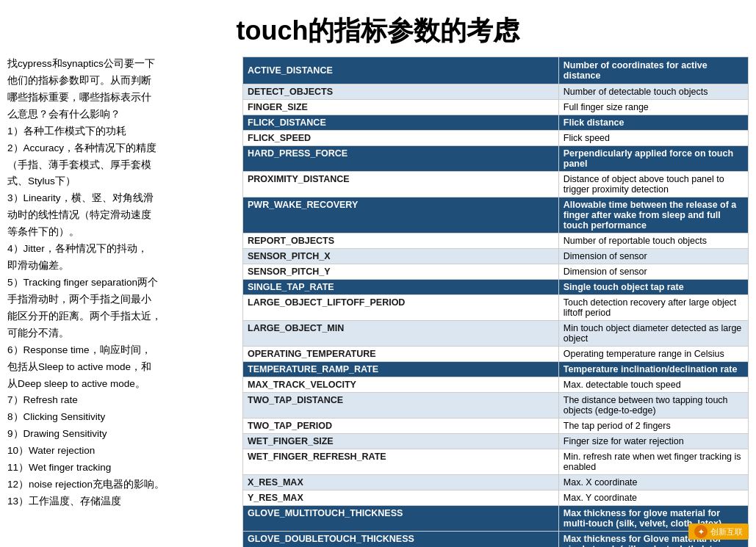  What do you see at coordinates (401, 241) in the screenshot?
I see `param-name: REPORT_OBJECTS` at bounding box center [401, 241].